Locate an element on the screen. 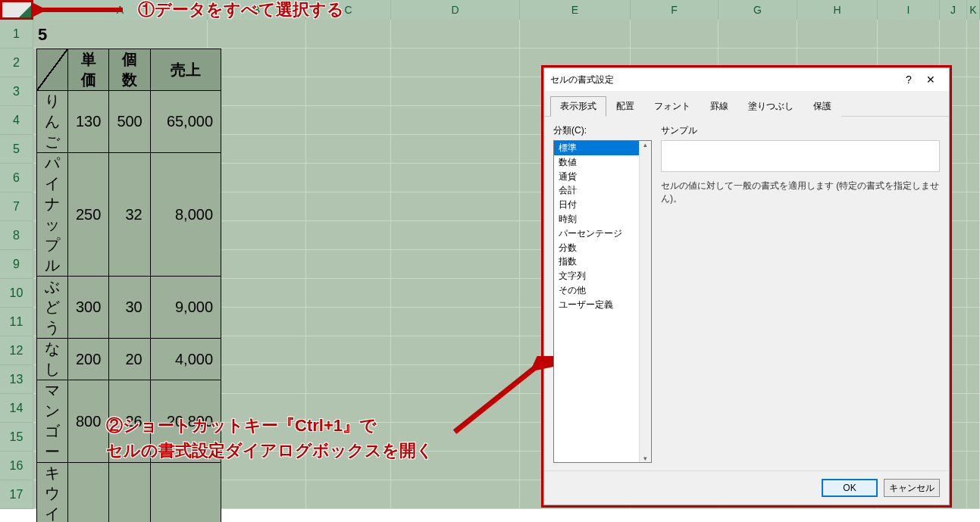  row-header-9: 9 is located at coordinates (17, 264).